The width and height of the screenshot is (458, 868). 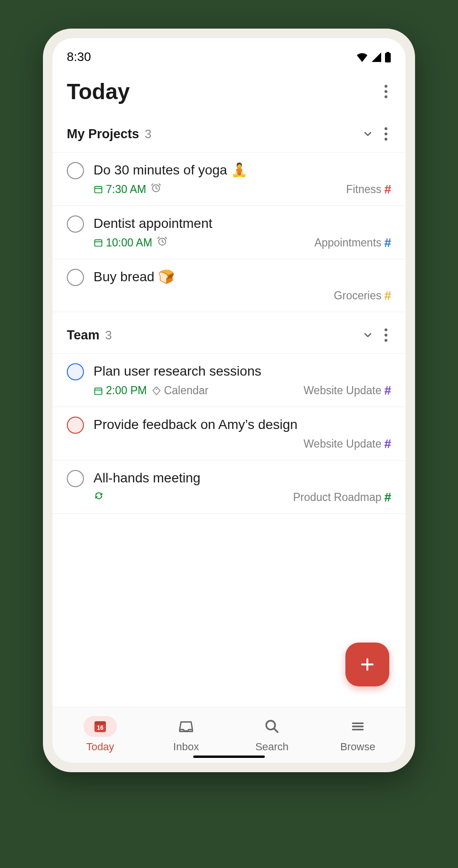 What do you see at coordinates (242, 478) in the screenshot?
I see `task-title: All-hands meeting` at bounding box center [242, 478].